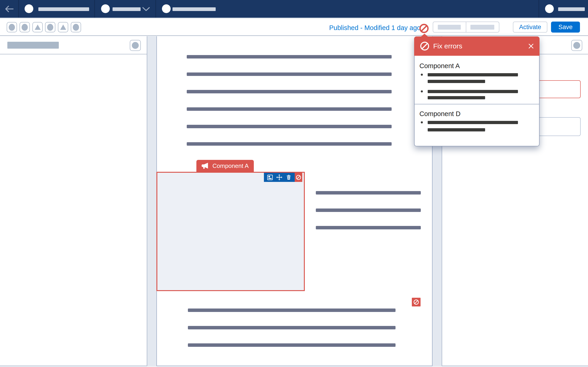 The height and width of the screenshot is (367, 588). I want to click on search-placeholder, so click(33, 45).